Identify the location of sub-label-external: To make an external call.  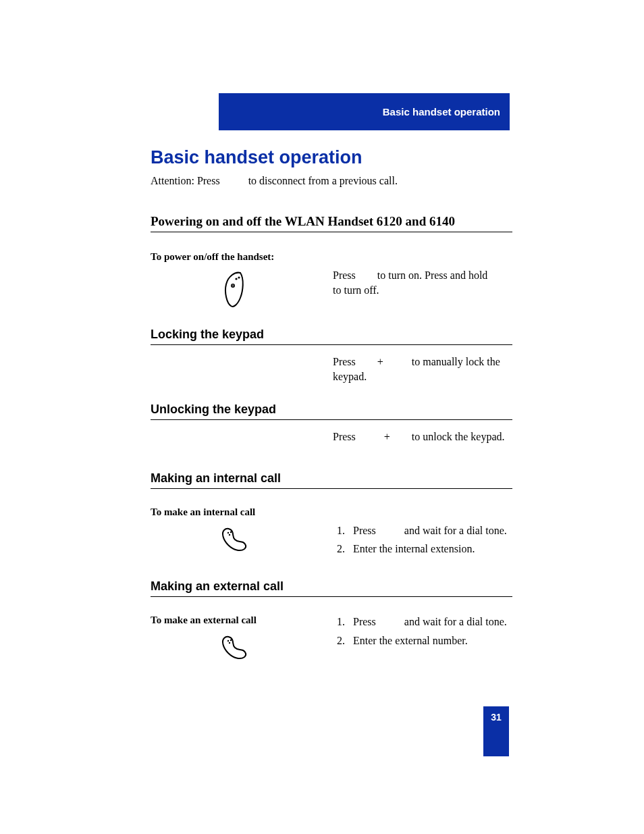
(235, 620).